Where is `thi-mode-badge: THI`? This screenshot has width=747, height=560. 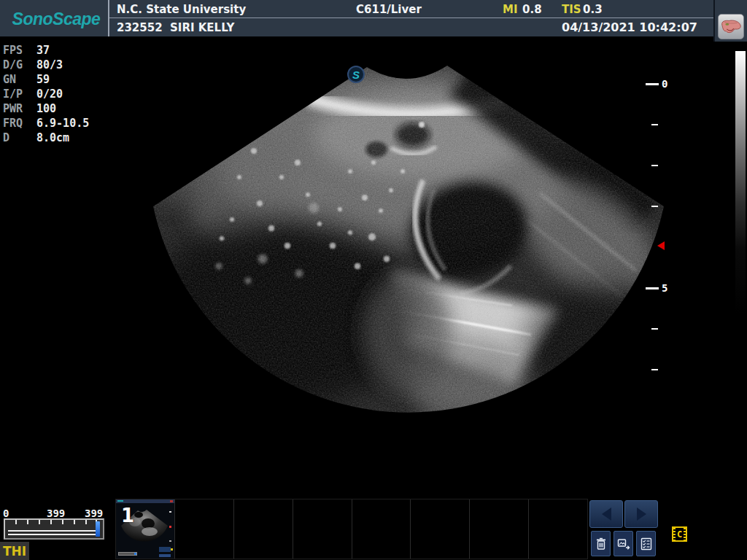
thi-mode-badge: THI is located at coordinates (15, 551).